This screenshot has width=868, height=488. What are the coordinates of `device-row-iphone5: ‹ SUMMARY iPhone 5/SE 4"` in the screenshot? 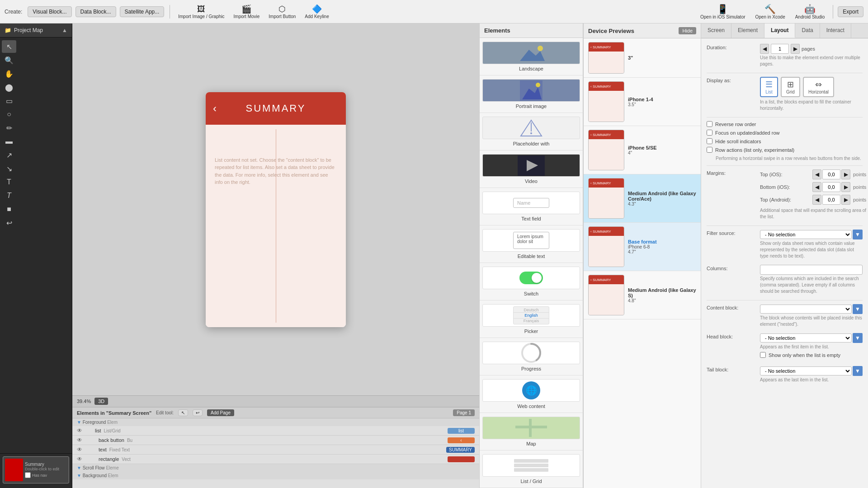 It's located at (642, 150).